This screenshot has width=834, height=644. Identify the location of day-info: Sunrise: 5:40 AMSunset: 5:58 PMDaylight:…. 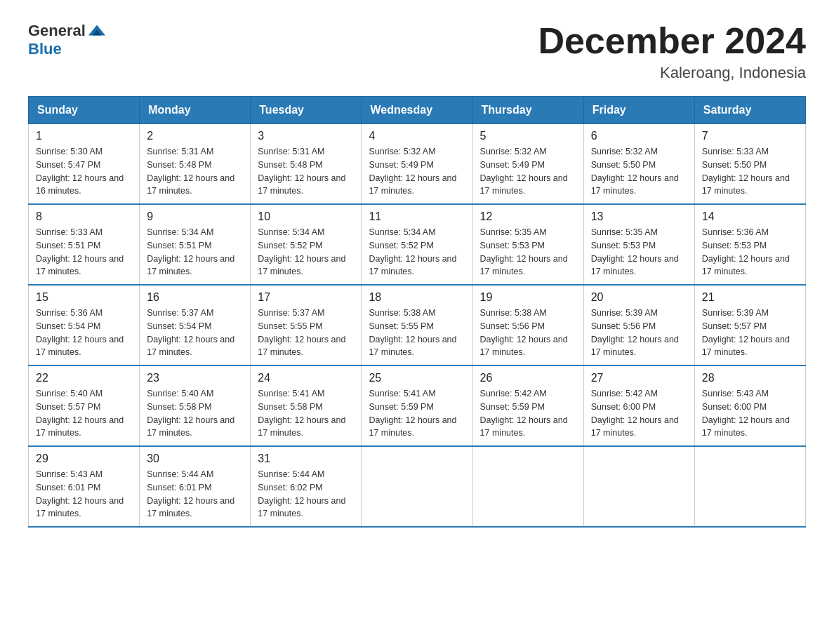
(195, 414).